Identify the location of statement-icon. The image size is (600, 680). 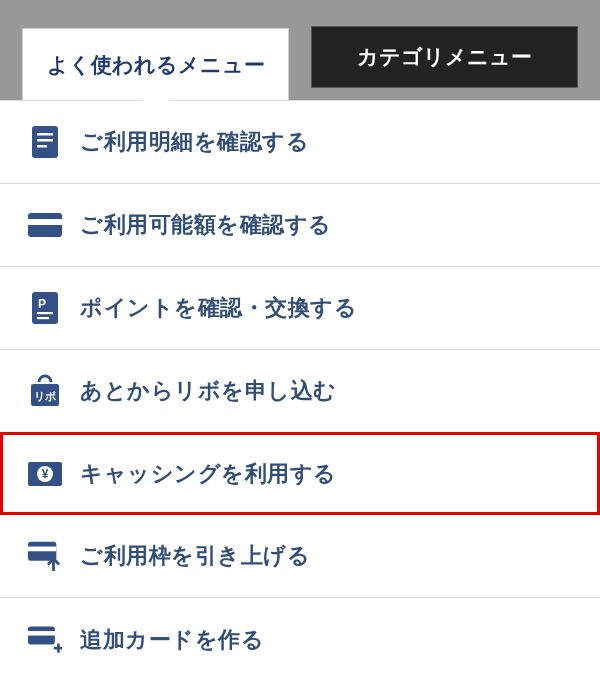
(45, 142).